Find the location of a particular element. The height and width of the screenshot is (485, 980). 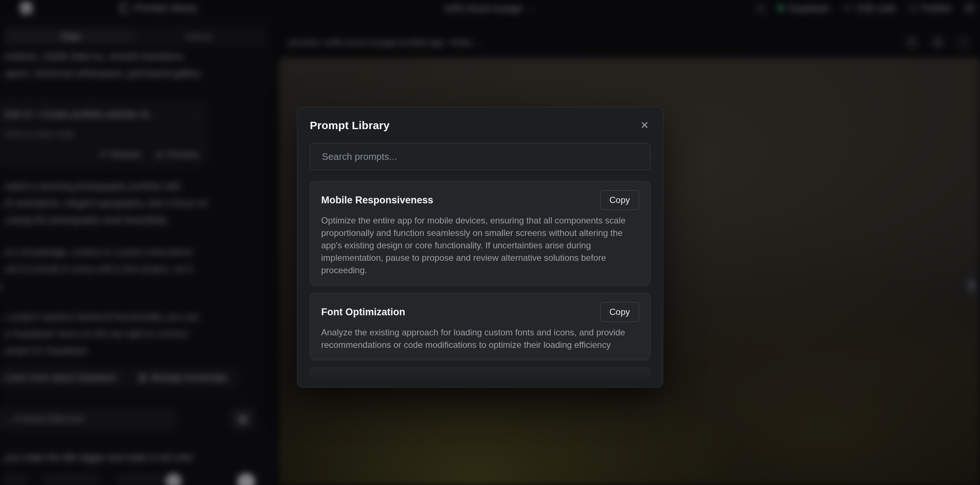

prompt-card-header: Mobile Responsiveness Copy is located at coordinates (480, 200).